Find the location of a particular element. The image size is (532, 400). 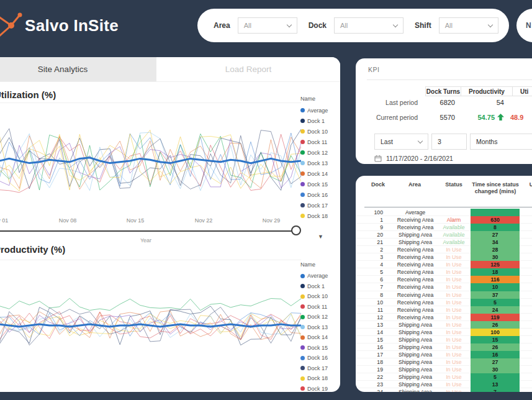

table-row: 5Receiving AreaIn Use18 is located at coordinates (444, 272).